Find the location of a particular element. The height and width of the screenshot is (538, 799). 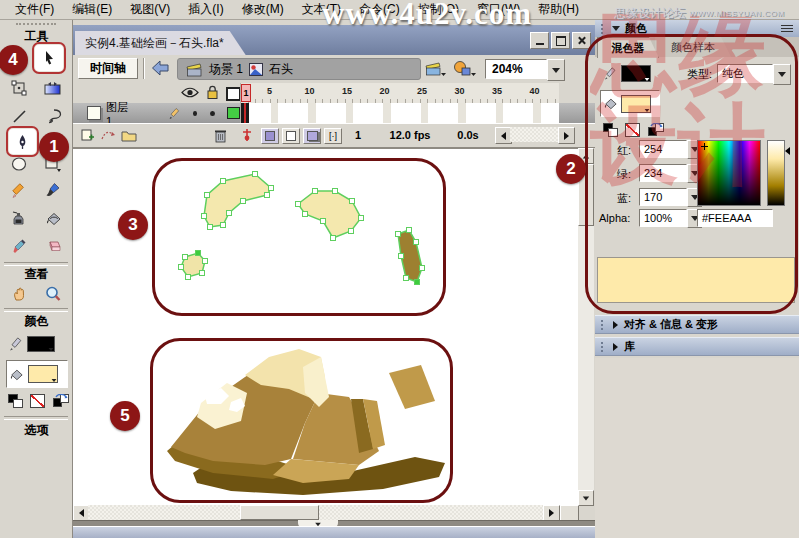

tab-color-swatches: 颜色样本 is located at coordinates (693, 47).